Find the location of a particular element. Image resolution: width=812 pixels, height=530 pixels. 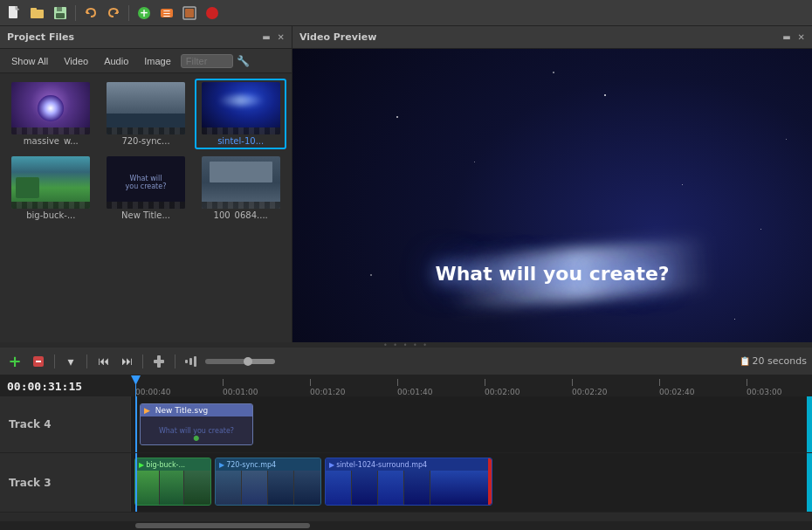

file-thumb-newtitle: What willyou create? is located at coordinates (146, 182).